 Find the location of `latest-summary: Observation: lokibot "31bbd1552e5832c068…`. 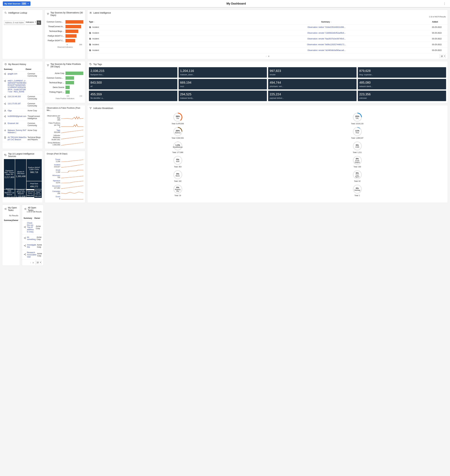

latest-summary: Observation: lokibot "31bbd1552e5832c068… is located at coordinates (326, 27).